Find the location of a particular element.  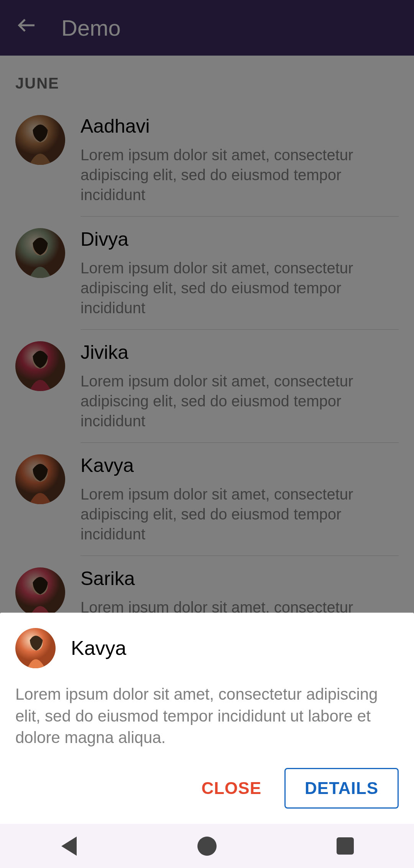

nav-home-icon is located at coordinates (207, 846).